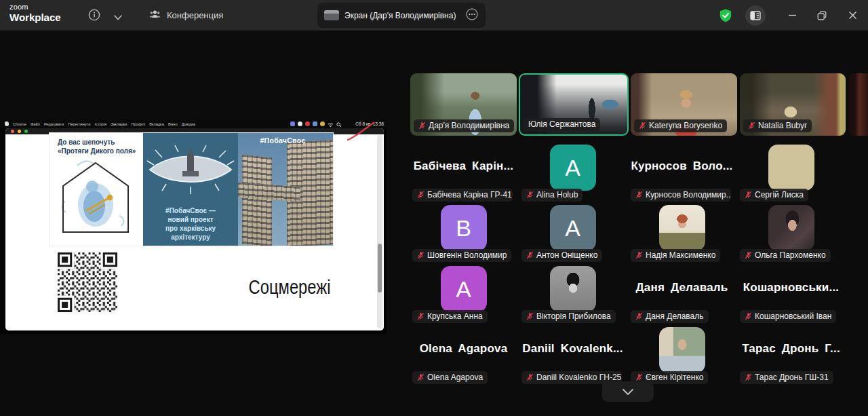 The height and width of the screenshot is (416, 868). What do you see at coordinates (681, 195) in the screenshot?
I see `participant-name-label: Курносов Володимир...` at bounding box center [681, 195].